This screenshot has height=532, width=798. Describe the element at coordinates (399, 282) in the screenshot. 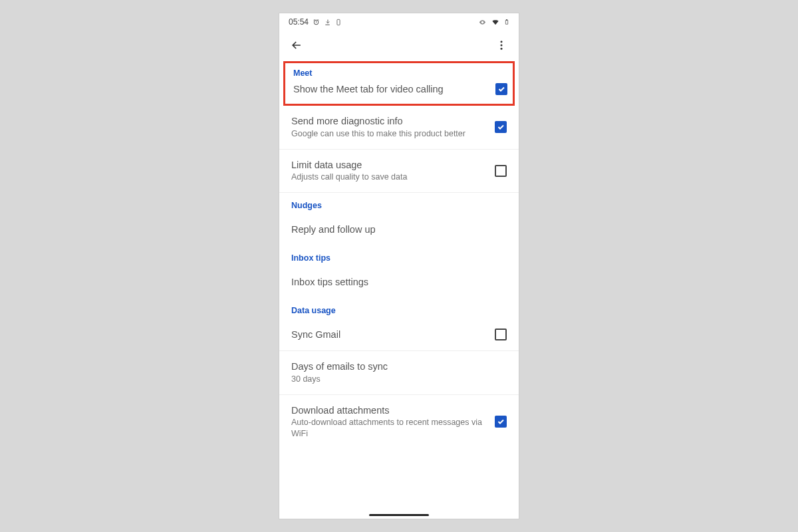

I see `setting-inbox-tips: Inbox tips settings` at that location.